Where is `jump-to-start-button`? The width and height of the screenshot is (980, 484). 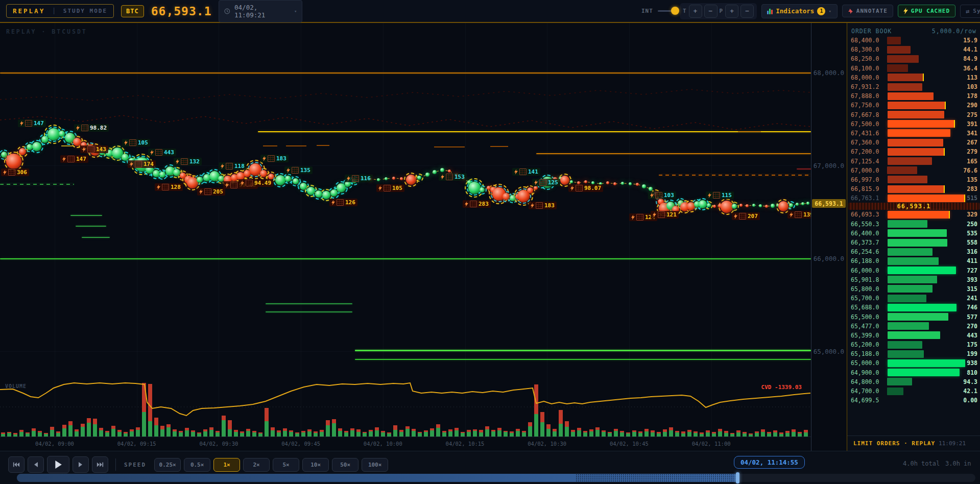 jump-to-start-button is located at coordinates (16, 465).